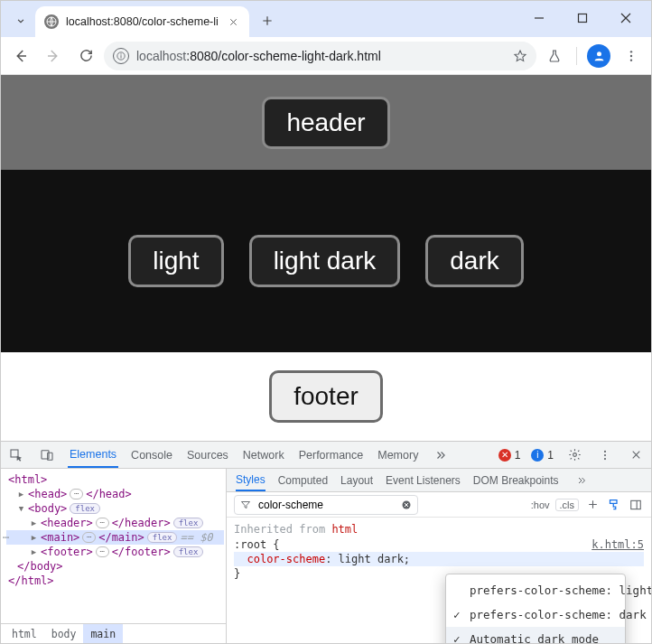 The width and height of the screenshot is (652, 644). What do you see at coordinates (326, 123) in the screenshot?
I see `page-header-band: header` at bounding box center [326, 123].